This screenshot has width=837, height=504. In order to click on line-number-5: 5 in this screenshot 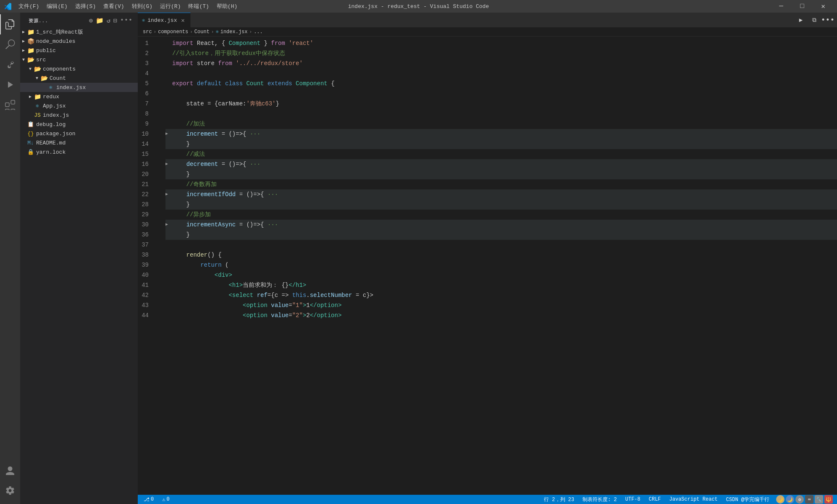, I will do `click(147, 84)`.